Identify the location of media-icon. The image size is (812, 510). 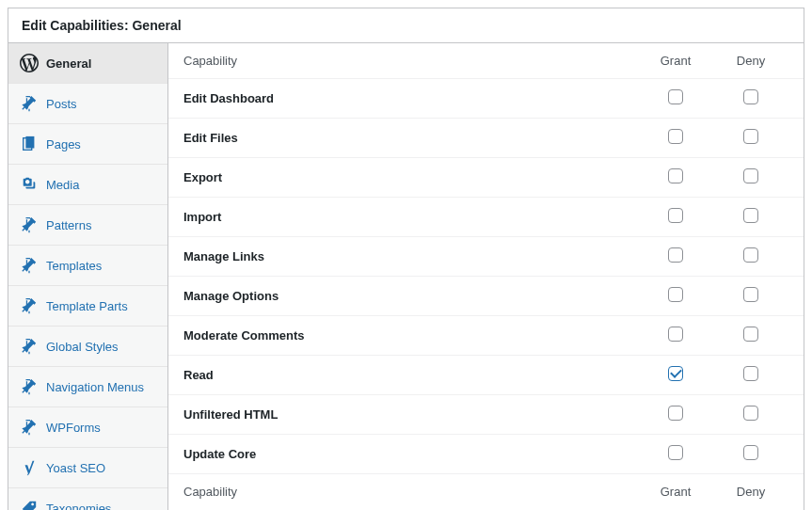
(29, 184).